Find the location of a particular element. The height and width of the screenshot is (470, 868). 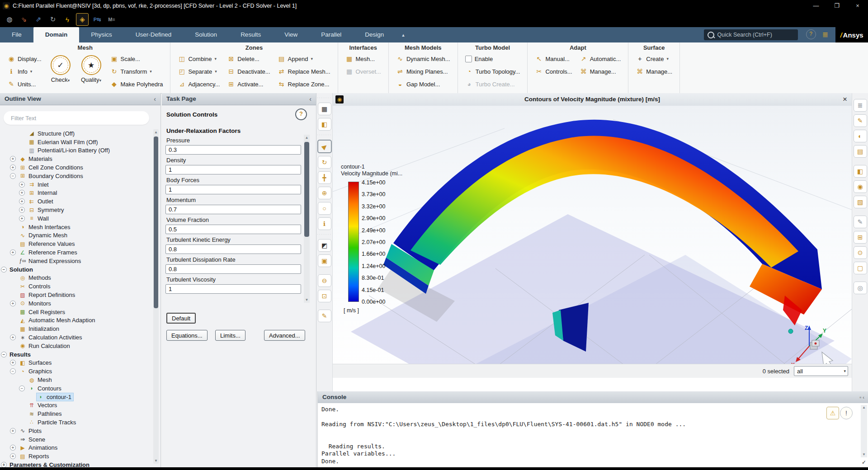

tree-item-potential-li-ion-battery-off: ▥Potential/Li-ion Battery (Off) is located at coordinates (76, 151).